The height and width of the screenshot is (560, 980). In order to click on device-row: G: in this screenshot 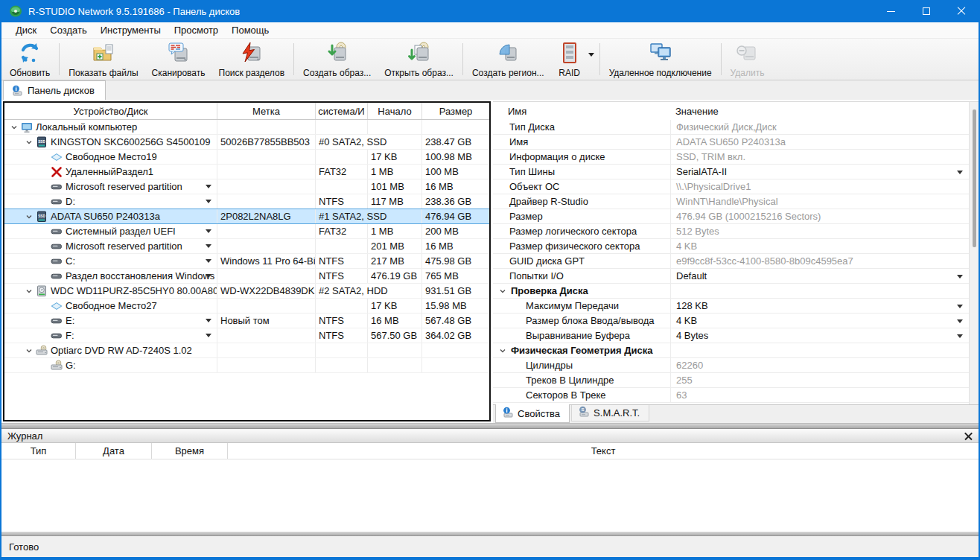, I will do `click(247, 366)`.